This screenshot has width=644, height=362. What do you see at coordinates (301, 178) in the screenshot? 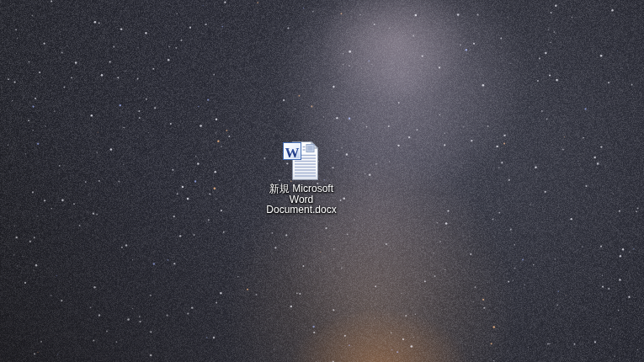
I see `desktop-icon-word-document: W 新規 Microsoft Word Document.docx` at bounding box center [301, 178].